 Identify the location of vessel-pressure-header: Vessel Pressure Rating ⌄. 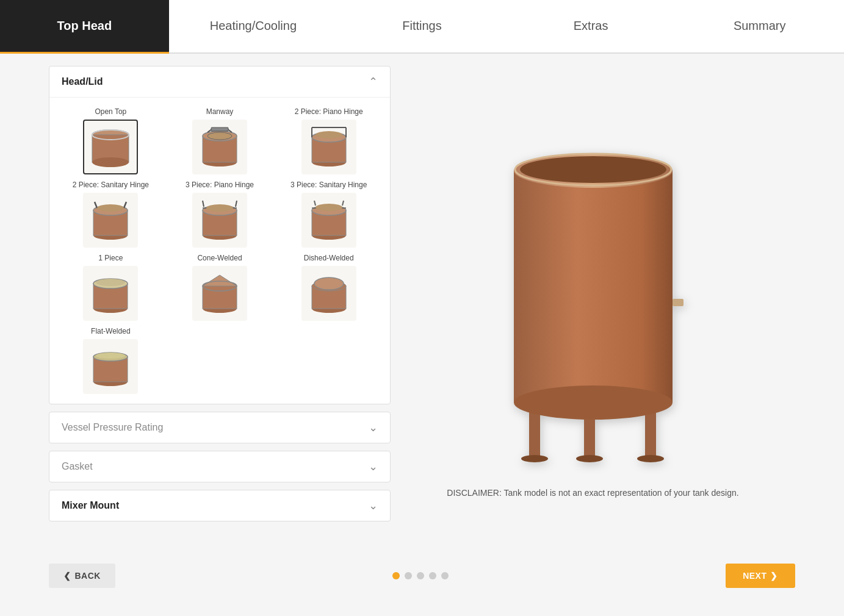
(220, 428).